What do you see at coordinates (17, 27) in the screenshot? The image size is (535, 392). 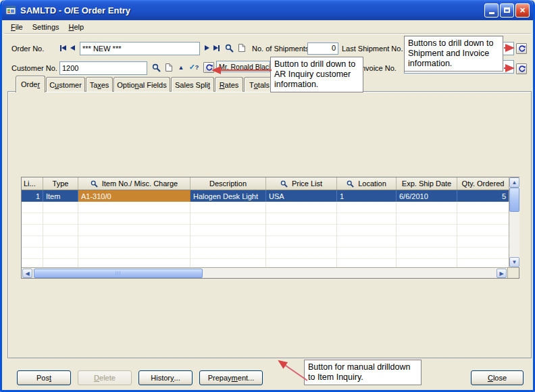 I see `menu-file: File` at bounding box center [17, 27].